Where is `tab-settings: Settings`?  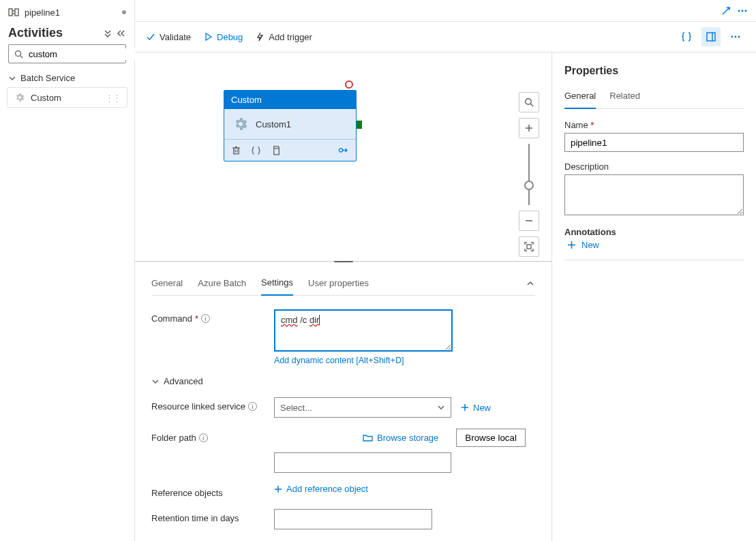 tab-settings: Settings is located at coordinates (277, 283).